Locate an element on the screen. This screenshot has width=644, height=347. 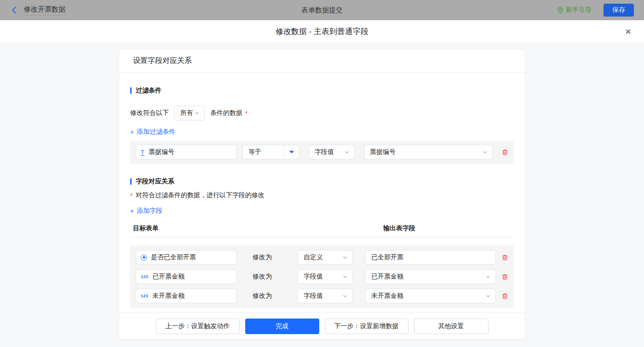
columns-divider is located at coordinates (322, 237).